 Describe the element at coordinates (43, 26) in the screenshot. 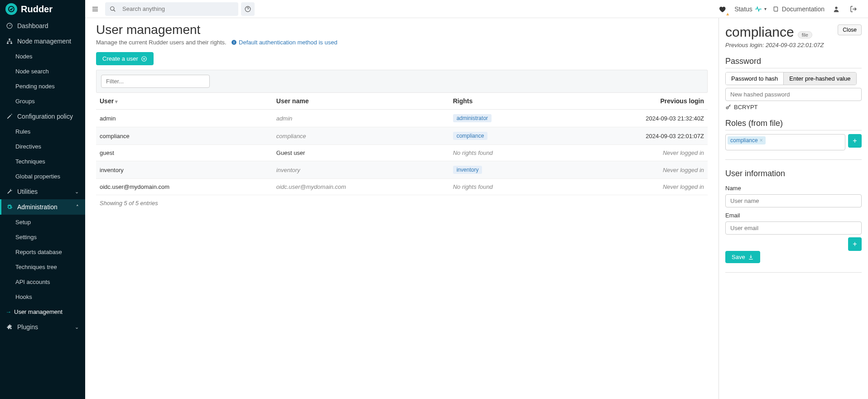

I see `sidebar-item-dashboard: Dashboard` at that location.